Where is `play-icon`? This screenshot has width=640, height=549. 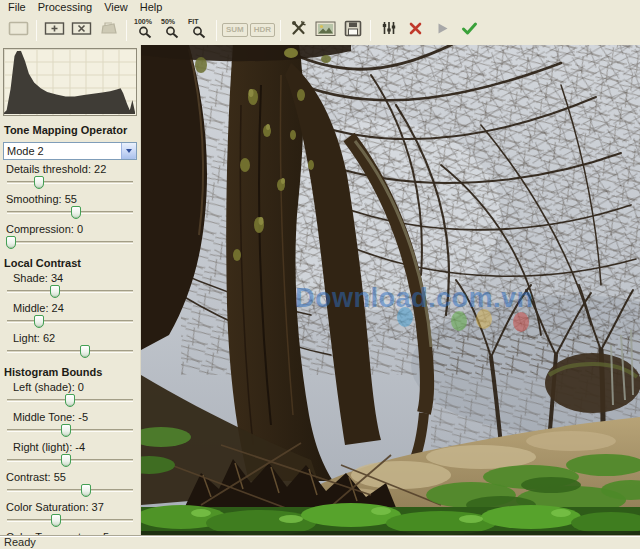
play-icon is located at coordinates (442, 30).